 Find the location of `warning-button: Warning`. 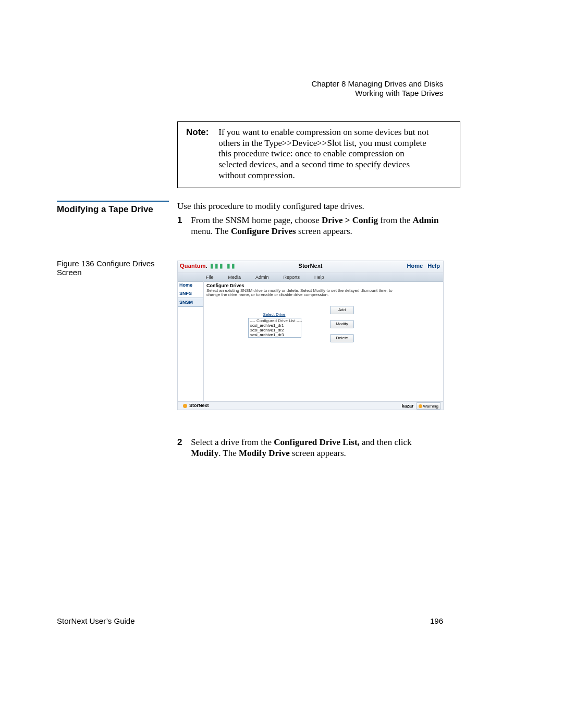

warning-button: Warning is located at coordinates (429, 406).